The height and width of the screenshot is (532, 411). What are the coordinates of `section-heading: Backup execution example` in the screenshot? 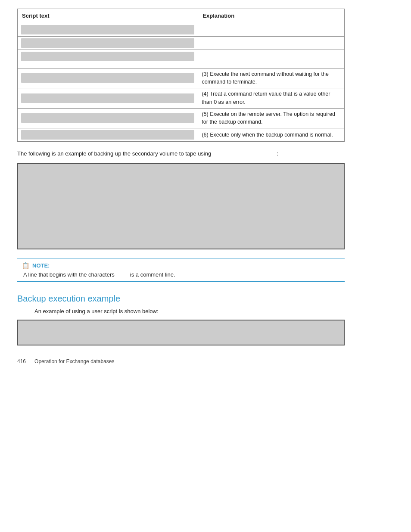 It's located at (206, 299).